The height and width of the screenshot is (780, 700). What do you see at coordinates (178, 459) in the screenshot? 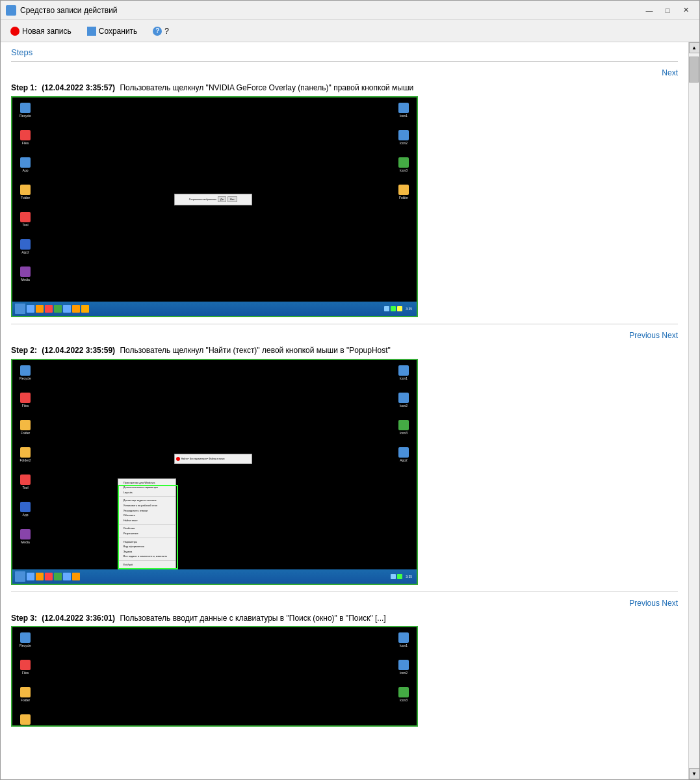
I see `dialog-dot-s2` at bounding box center [178, 459].